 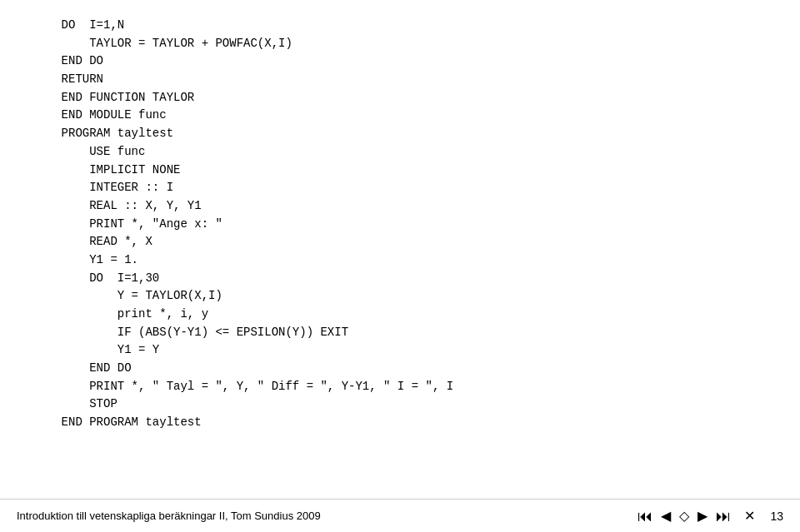 What do you see at coordinates (666, 516) in the screenshot?
I see `prev-button: ◀` at bounding box center [666, 516].